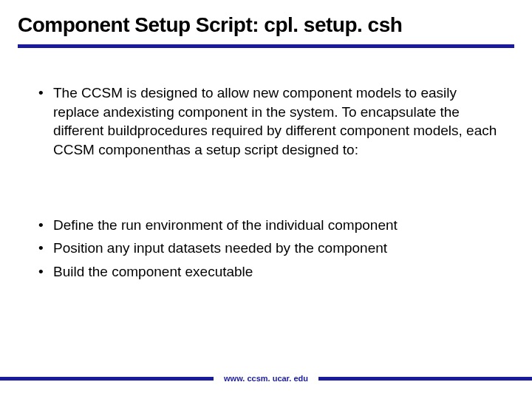 This screenshot has width=532, height=399. Describe the element at coordinates (426, 378) in the screenshot. I see `footer-line-right` at that location.